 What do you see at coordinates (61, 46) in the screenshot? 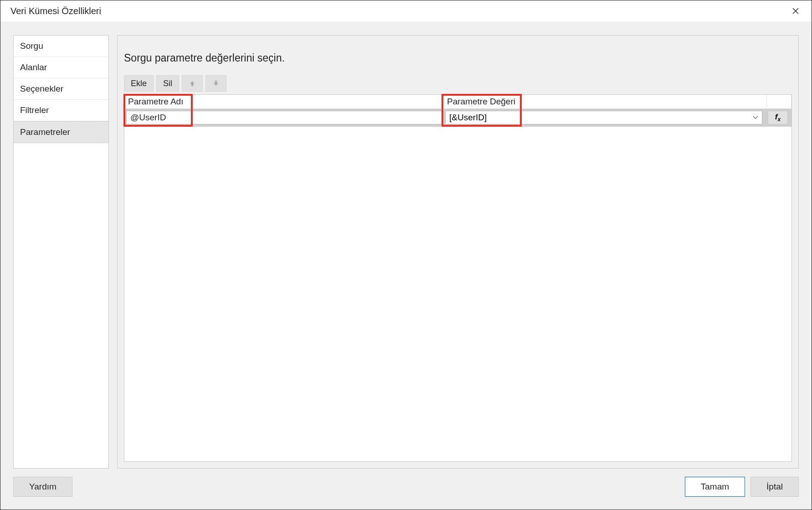
I see `sidebar-item-query: Sorgu` at bounding box center [61, 46].